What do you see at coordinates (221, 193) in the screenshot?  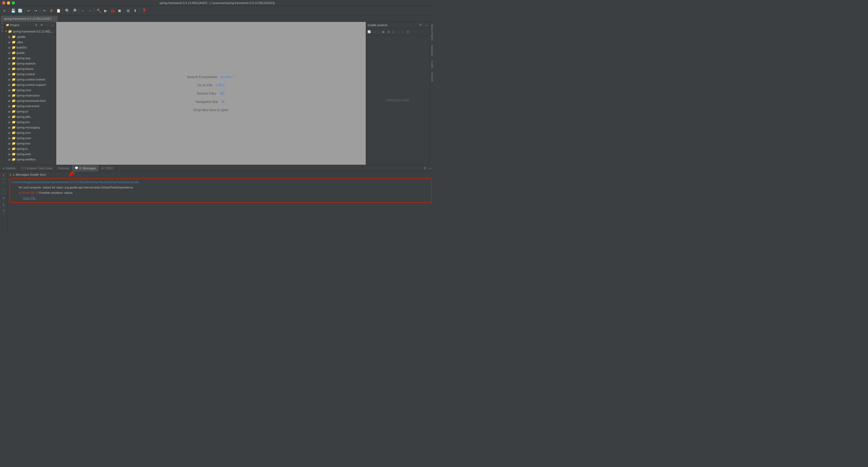 I see `error-detail-2: ⊘ Error:(9, 0) Possible solutions: valu…` at bounding box center [221, 193].